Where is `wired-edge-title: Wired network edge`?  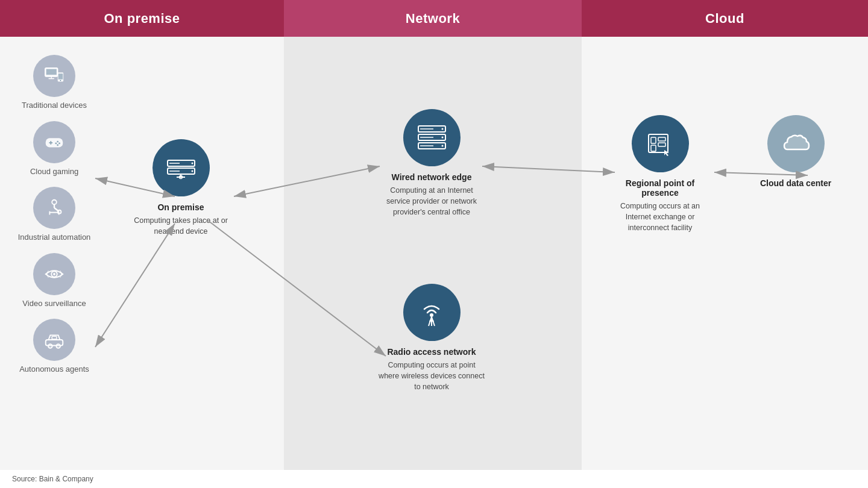 wired-edge-title: Wired network edge is located at coordinates (432, 177).